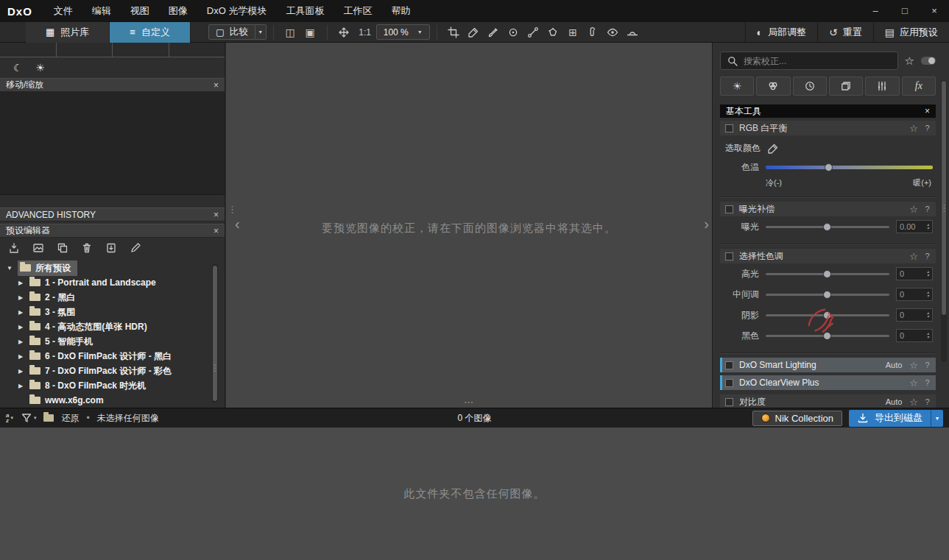  What do you see at coordinates (737, 86) in the screenshot?
I see `tab-light: ☀` at bounding box center [737, 86].